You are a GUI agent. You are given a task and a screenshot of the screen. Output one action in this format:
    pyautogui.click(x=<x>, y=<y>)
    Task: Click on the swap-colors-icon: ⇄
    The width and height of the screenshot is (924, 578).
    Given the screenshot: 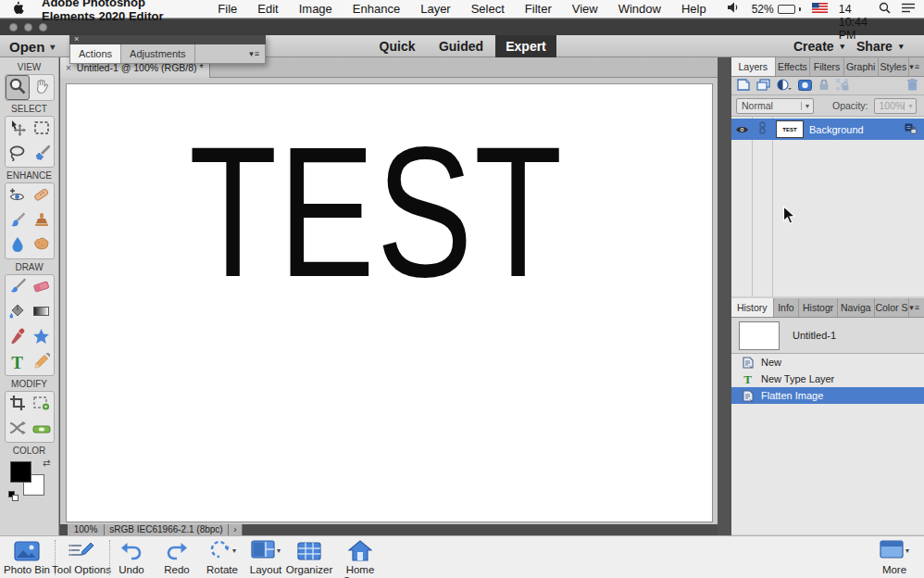 What is the action you would take?
    pyautogui.click(x=46, y=463)
    